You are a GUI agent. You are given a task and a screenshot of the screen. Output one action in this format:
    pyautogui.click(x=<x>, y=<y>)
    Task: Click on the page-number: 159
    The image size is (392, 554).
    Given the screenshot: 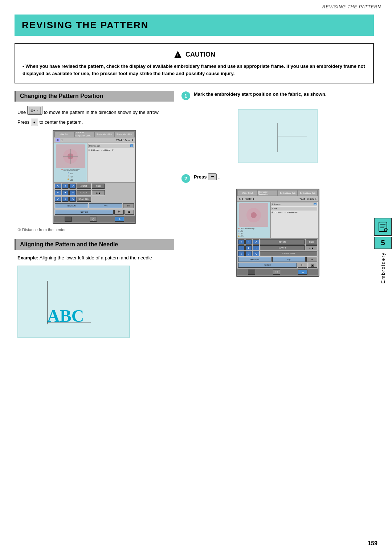 What is the action you would take?
    pyautogui.click(x=372, y=543)
    